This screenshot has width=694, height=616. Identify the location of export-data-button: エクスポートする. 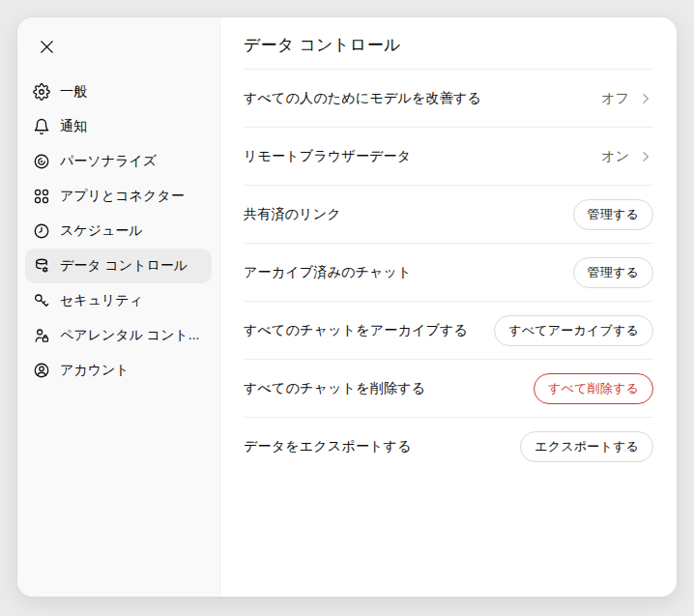
(587, 447).